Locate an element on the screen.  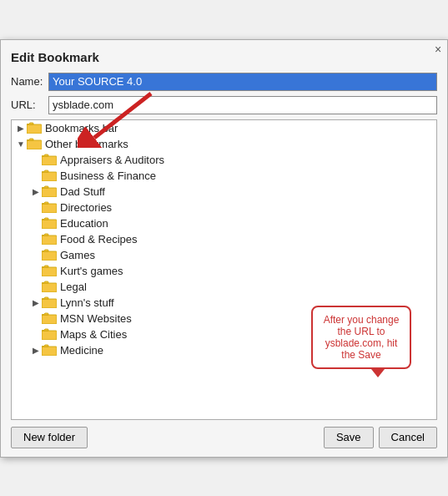
folder-icon-games is located at coordinates (49, 255).